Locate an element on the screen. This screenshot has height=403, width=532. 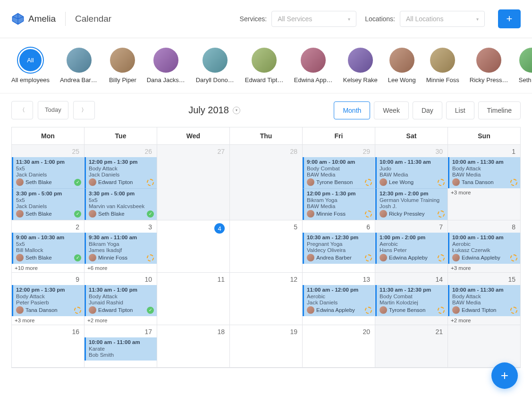
view-day: Day is located at coordinates (428, 110).